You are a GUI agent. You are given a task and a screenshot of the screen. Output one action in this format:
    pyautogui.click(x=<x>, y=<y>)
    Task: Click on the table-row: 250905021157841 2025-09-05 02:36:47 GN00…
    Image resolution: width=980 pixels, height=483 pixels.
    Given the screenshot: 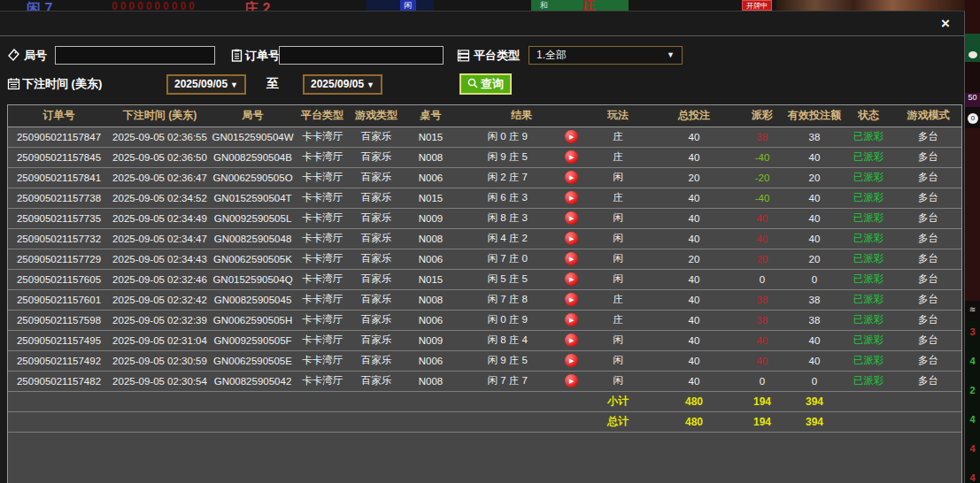 What is the action you would take?
    pyautogui.click(x=485, y=177)
    